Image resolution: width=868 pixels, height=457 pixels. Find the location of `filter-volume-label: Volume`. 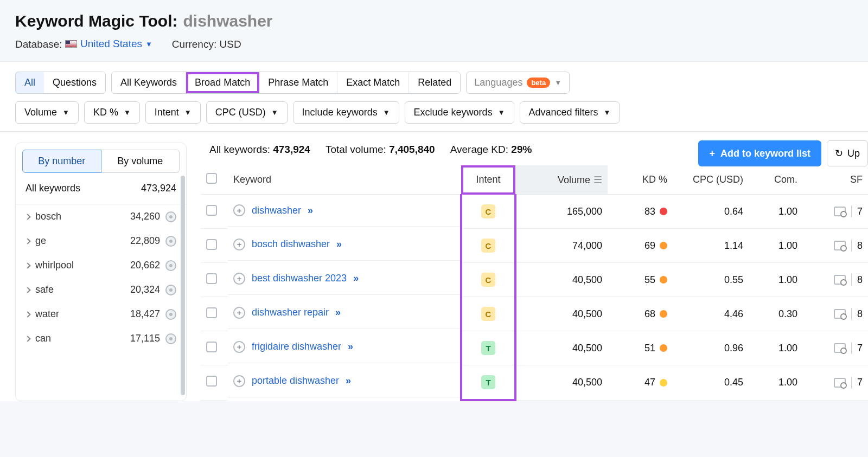

filter-volume-label: Volume is located at coordinates (41, 113).